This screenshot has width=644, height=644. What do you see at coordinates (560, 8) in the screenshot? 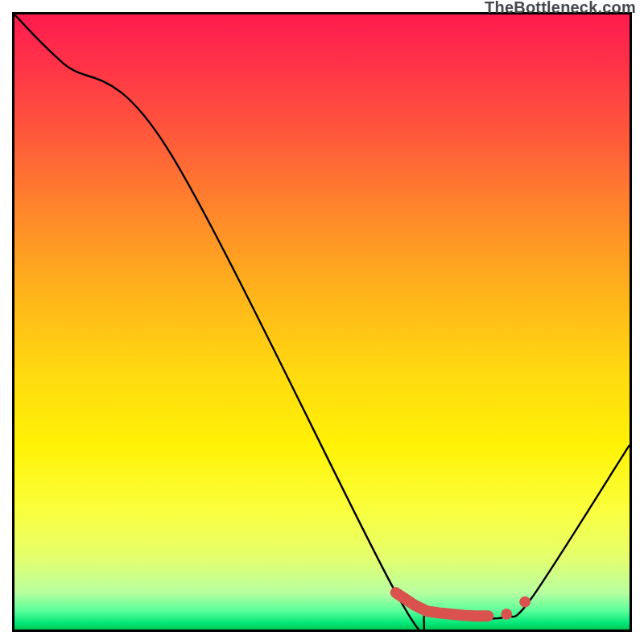
I see `watermark-text: TheBottleneck.com` at bounding box center [560, 8].